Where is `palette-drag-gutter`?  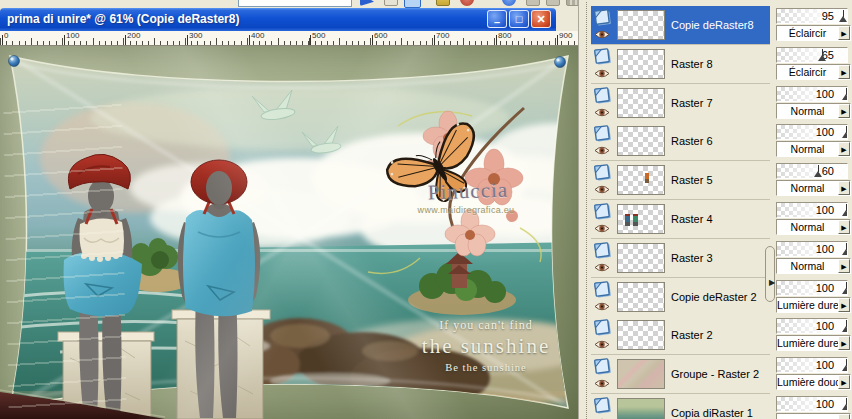 palette-drag-gutter is located at coordinates (588, 210).